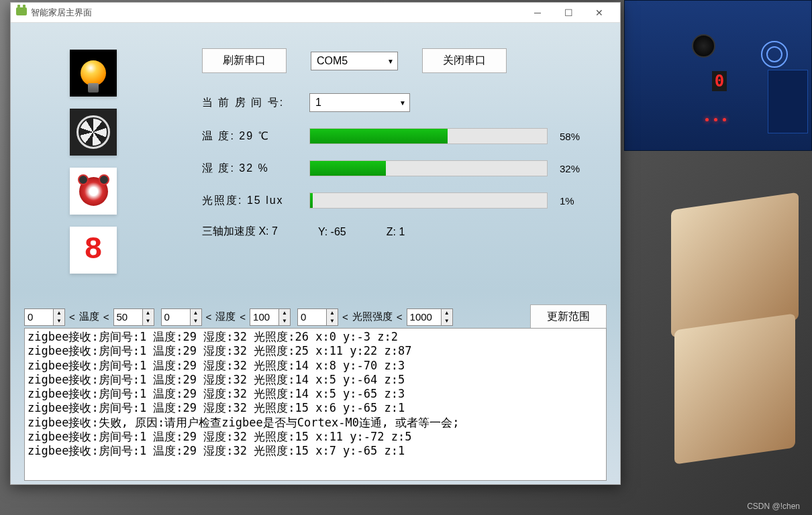 This screenshot has width=812, height=515. I want to click on lux-percent: 1%, so click(567, 201).